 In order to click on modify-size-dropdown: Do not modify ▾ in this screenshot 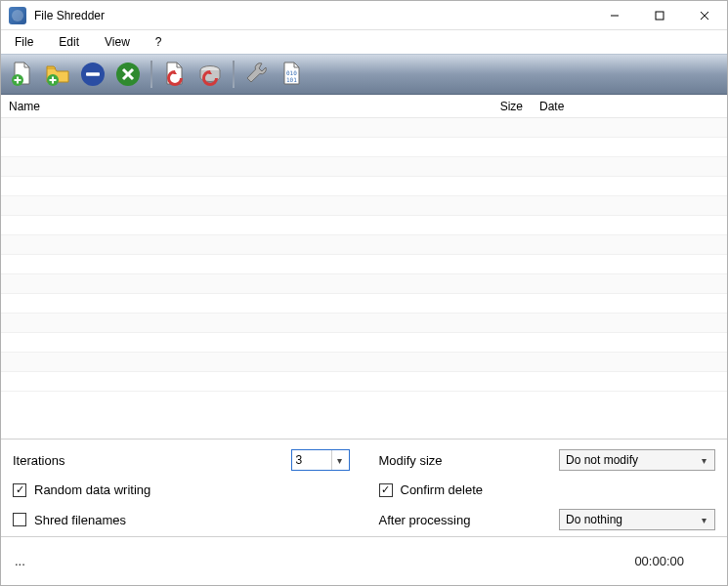, I will do `click(637, 460)`.